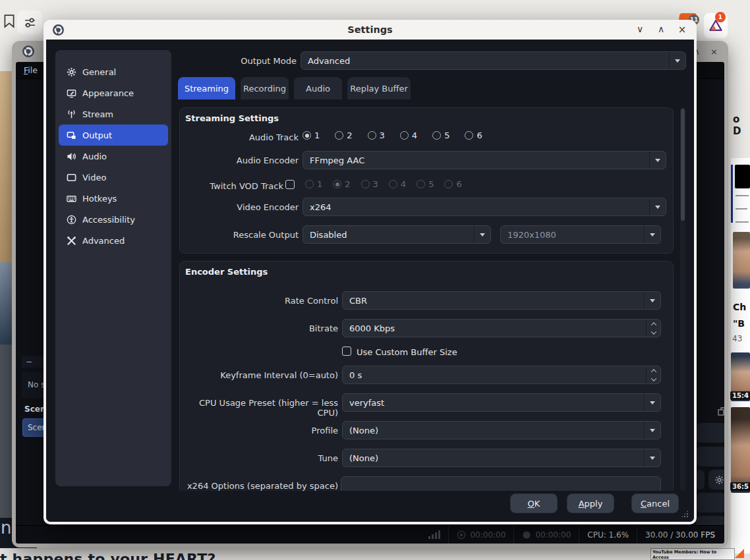  What do you see at coordinates (259, 486) in the screenshot?
I see `x264-options-label: x264 Options (separated by space)` at bounding box center [259, 486].